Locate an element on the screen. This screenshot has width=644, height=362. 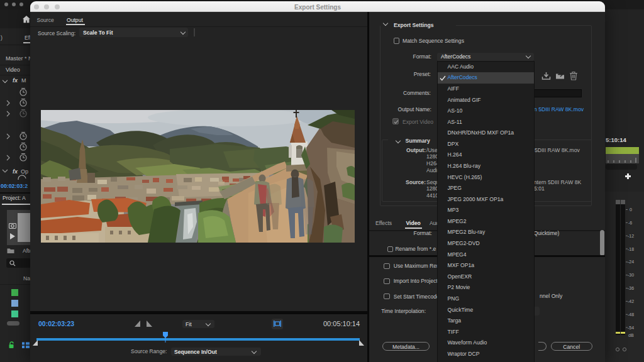
svg-text: -48 is located at coordinates (631, 314).